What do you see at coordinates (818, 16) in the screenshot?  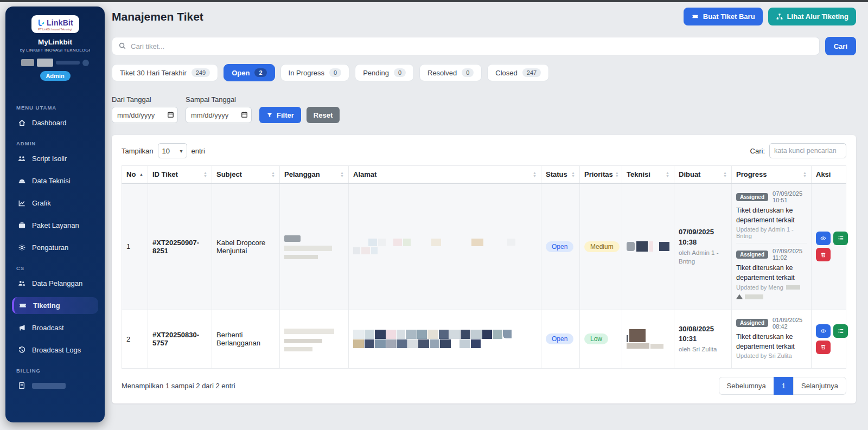 I see `view-flow-label: Lihat Alur Tiketing` at bounding box center [818, 16].